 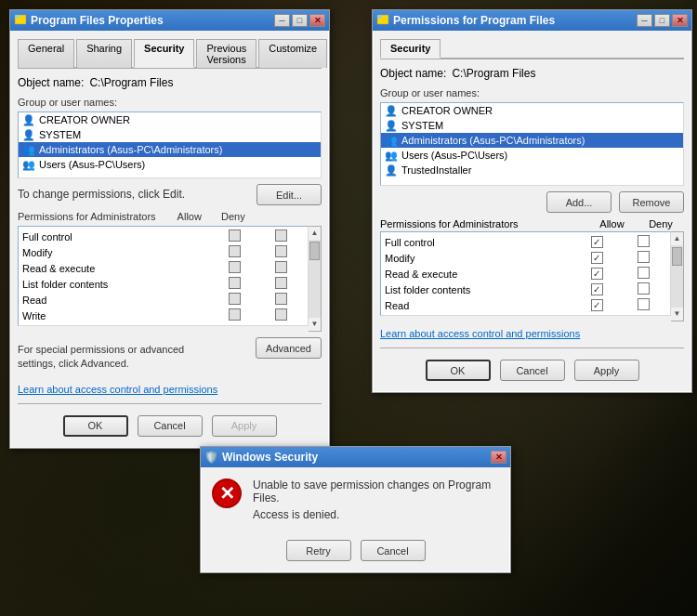 I want to click on cb-write-allow, so click(x=234, y=314).